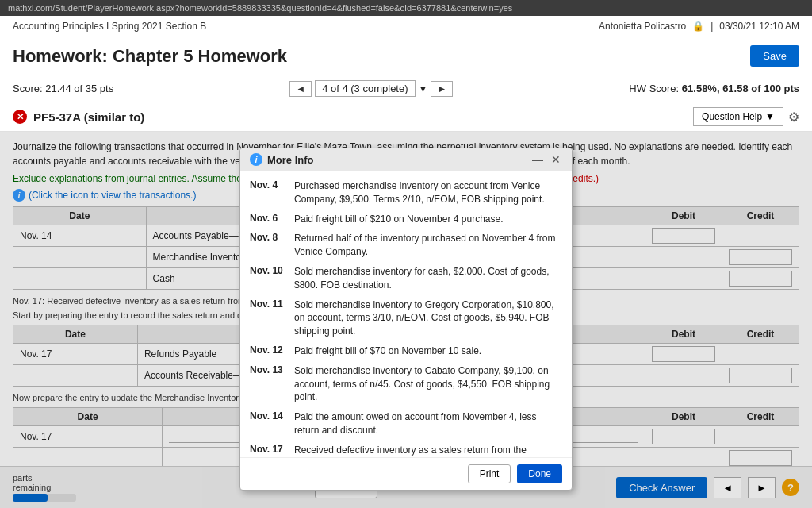 This screenshot has width=812, height=508. Describe the element at coordinates (269, 424) in the screenshot. I see `modal-row-date: Nov. 14` at that location.